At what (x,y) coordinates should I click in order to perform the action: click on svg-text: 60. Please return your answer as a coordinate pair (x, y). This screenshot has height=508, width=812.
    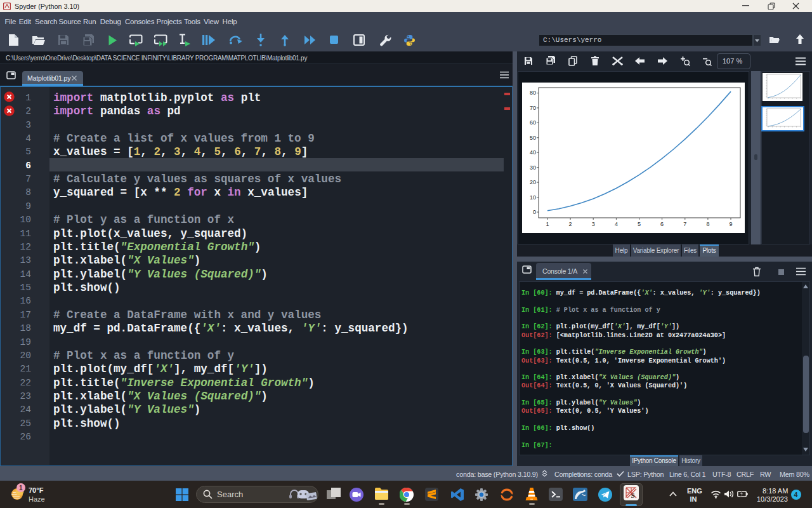
    Looking at the image, I should click on (533, 123).